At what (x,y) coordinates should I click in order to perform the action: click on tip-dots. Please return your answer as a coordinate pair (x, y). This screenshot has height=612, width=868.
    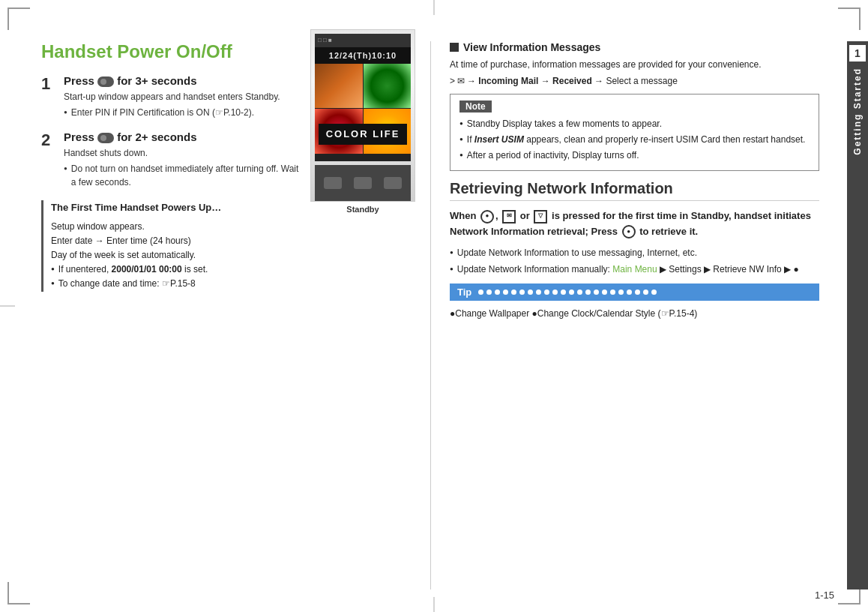
    Looking at the image, I should click on (567, 292).